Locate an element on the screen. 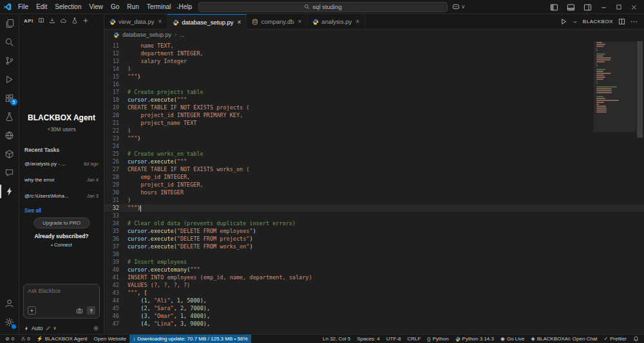 This screenshot has width=644, height=343. line-number: 47 is located at coordinates (116, 324).